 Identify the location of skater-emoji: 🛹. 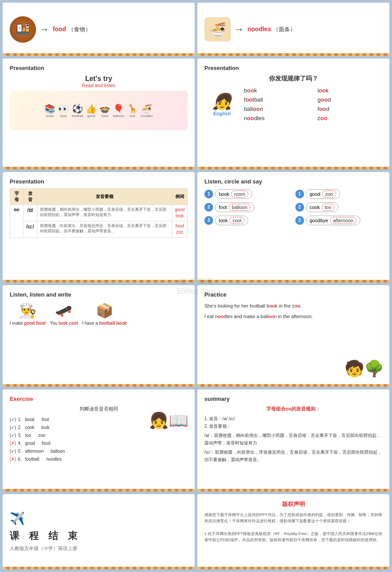
(64, 311).